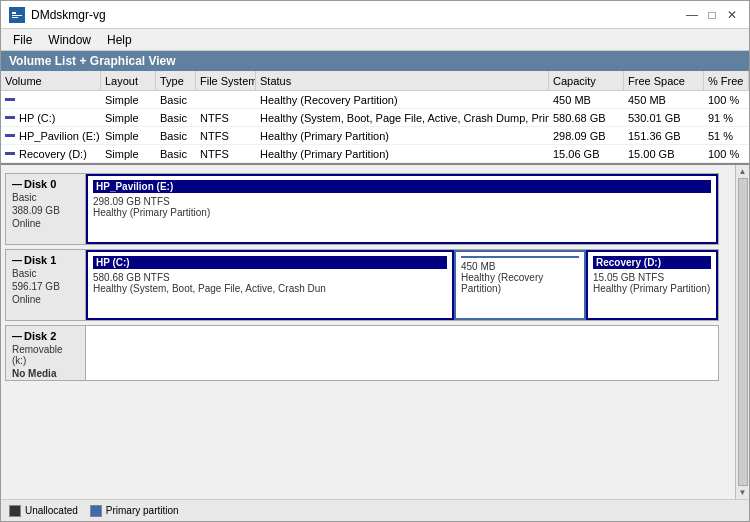  Describe the element at coordinates (270, 278) in the screenshot. I see `partition-size-0: 580.68 GB NTFS` at that location.